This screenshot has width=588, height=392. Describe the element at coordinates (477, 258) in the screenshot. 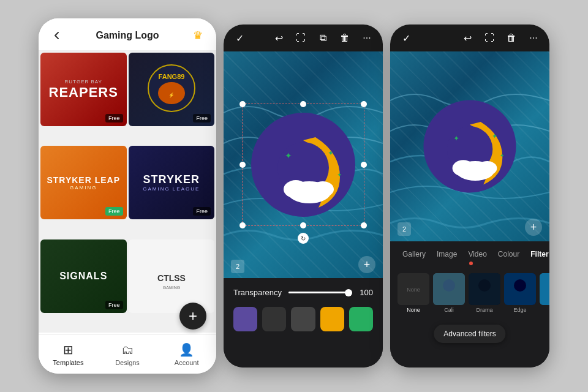

I see `tab-video: Video` at that location.